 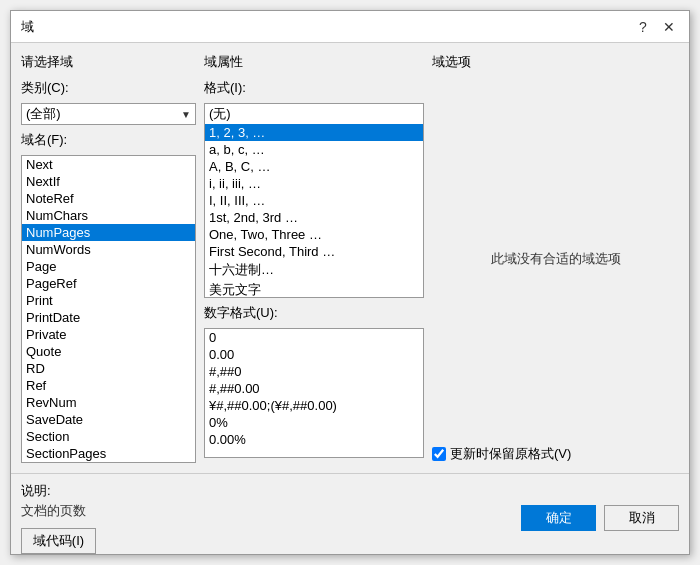 I want to click on format-item: 1, 2, 3, …, so click(x=314, y=132).